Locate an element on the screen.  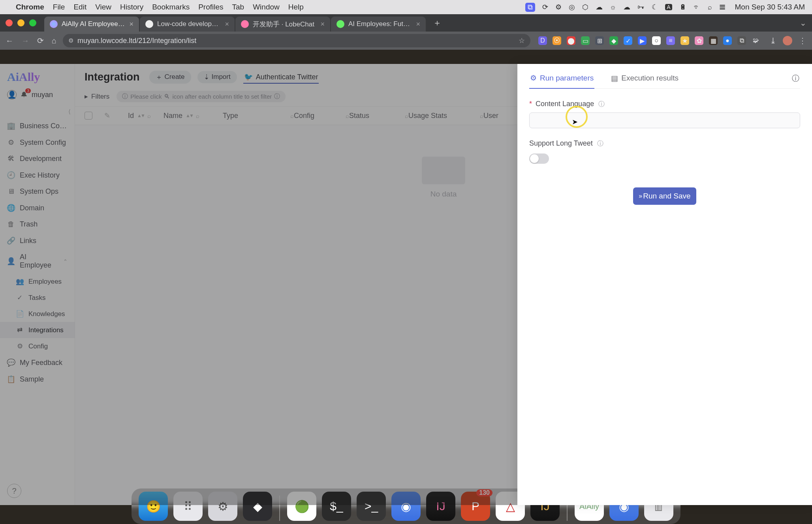
create-button: ＋Create is located at coordinates (170, 77).